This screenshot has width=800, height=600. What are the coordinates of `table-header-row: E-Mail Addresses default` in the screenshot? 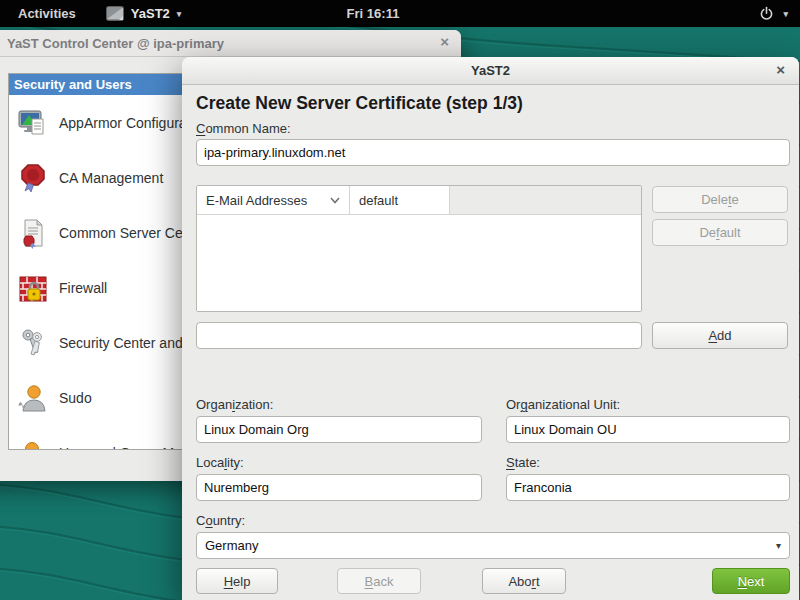 It's located at (419, 200).